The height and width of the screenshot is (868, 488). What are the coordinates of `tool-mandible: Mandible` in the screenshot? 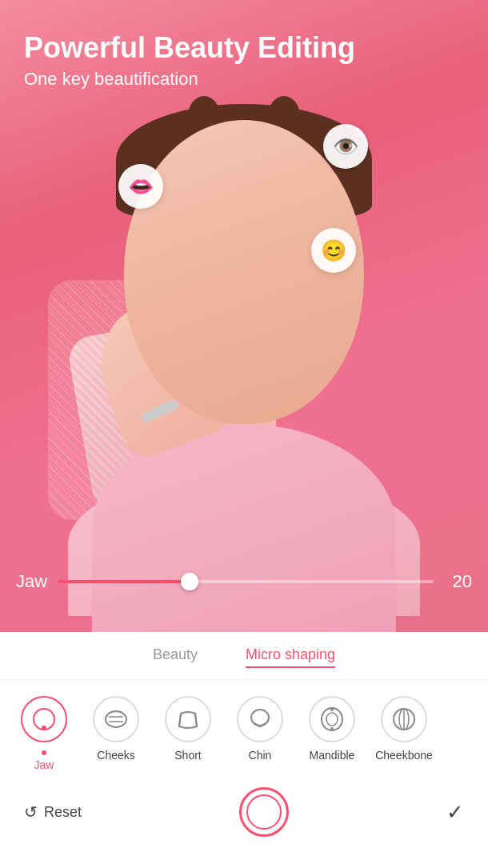 It's located at (332, 729).